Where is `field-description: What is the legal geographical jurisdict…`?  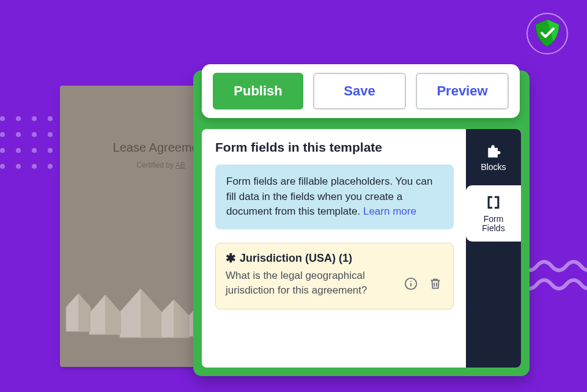 field-description: What is the legal geographical jurisdict… is located at coordinates (302, 283).